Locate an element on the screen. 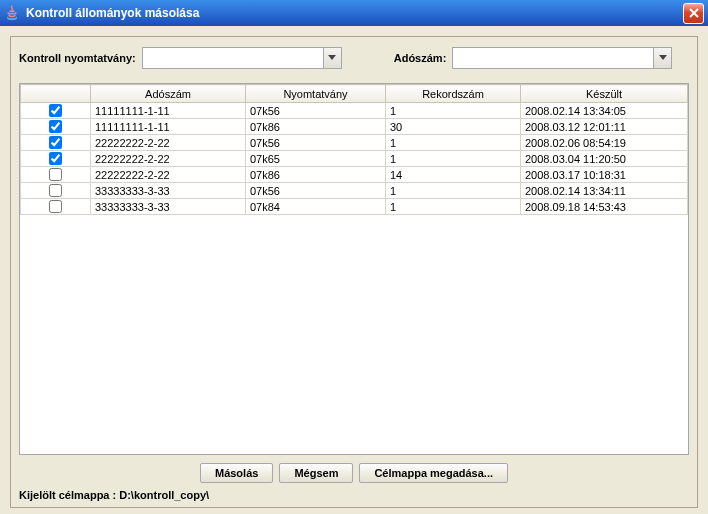 The width and height of the screenshot is (708, 514). cell-rekordszam: 30 is located at coordinates (454, 127).